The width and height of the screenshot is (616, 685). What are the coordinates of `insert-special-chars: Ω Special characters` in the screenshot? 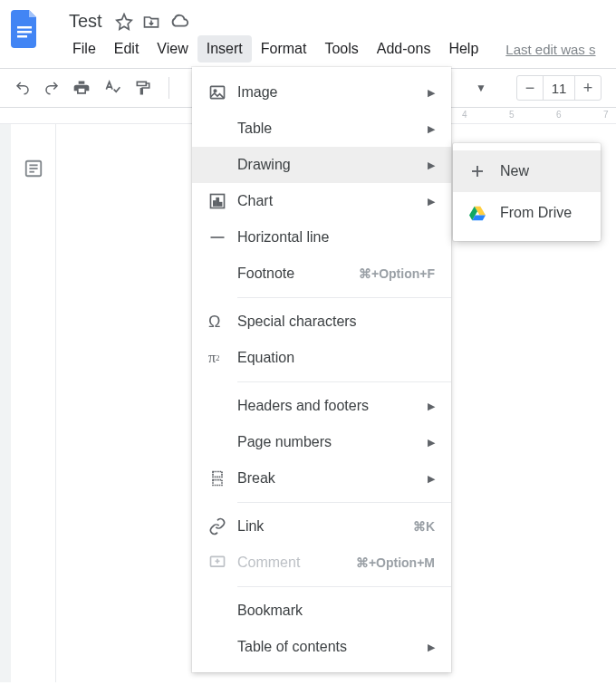 It's located at (322, 322).